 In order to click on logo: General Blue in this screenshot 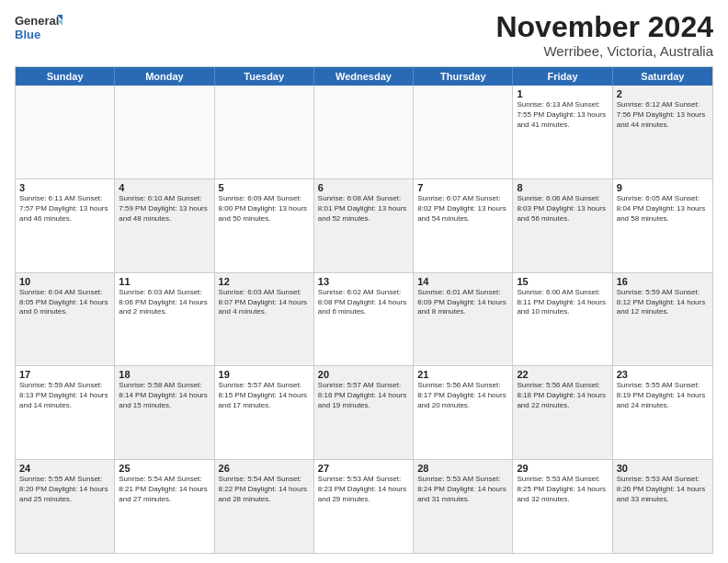, I will do `click(39, 28)`.